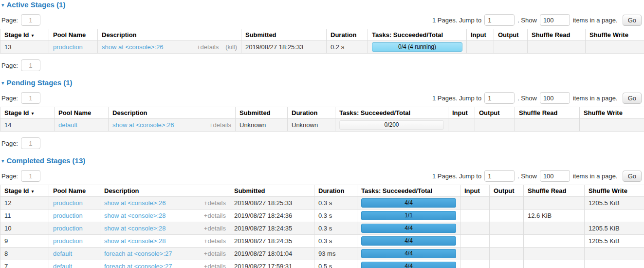 The image size is (644, 268). What do you see at coordinates (21, 98) in the screenshot?
I see `pager-left: Page:` at bounding box center [21, 98].